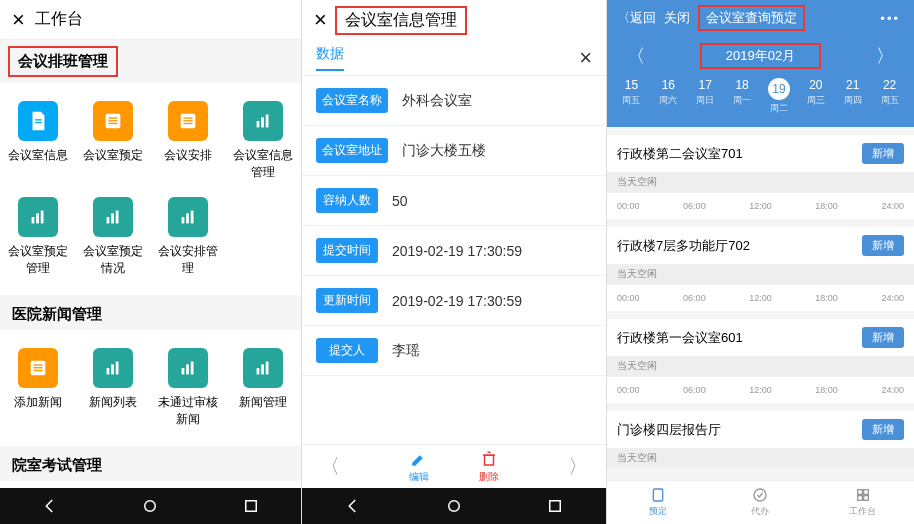 The width and height of the screenshot is (914, 524). What do you see at coordinates (38, 388) in the screenshot?
I see `grid-item: 添加新闻` at bounding box center [38, 388].